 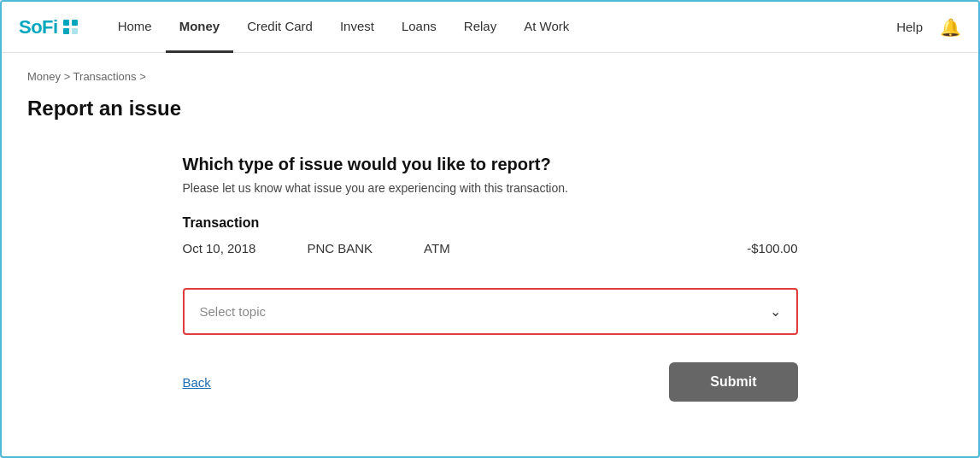 I want to click on breadcrumb: Money > Transactions >, so click(x=490, y=77).